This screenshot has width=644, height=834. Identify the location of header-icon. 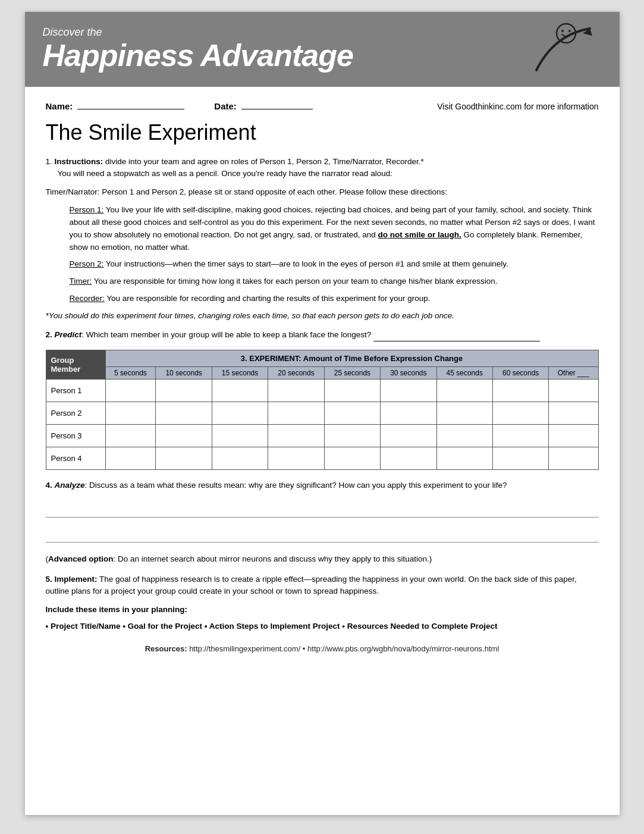
(566, 49).